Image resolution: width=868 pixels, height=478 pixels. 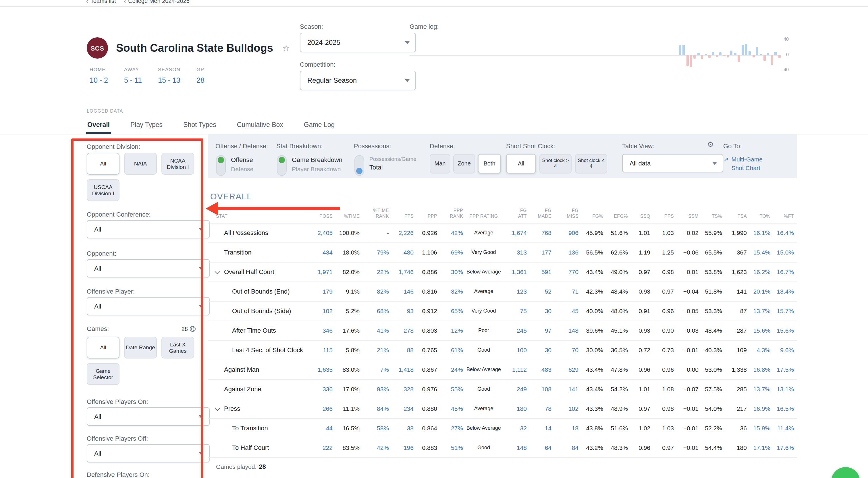 I want to click on games-button-all: All, so click(x=103, y=348).